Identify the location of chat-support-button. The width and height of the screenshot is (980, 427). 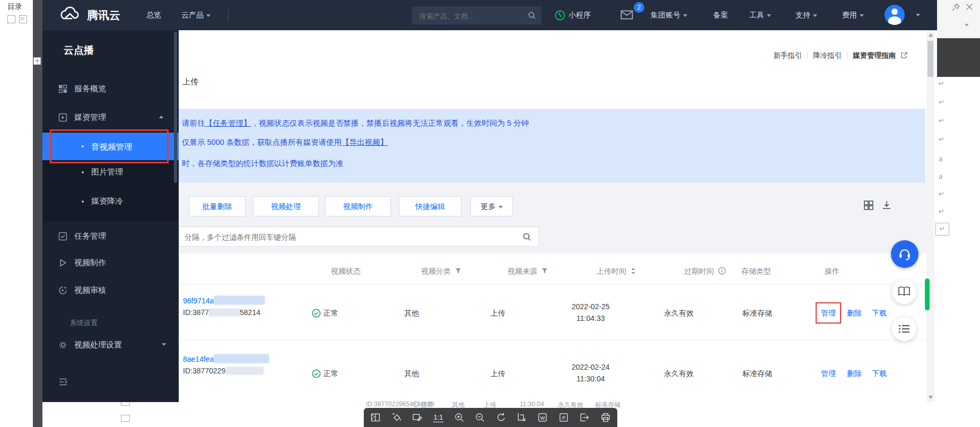
(905, 254).